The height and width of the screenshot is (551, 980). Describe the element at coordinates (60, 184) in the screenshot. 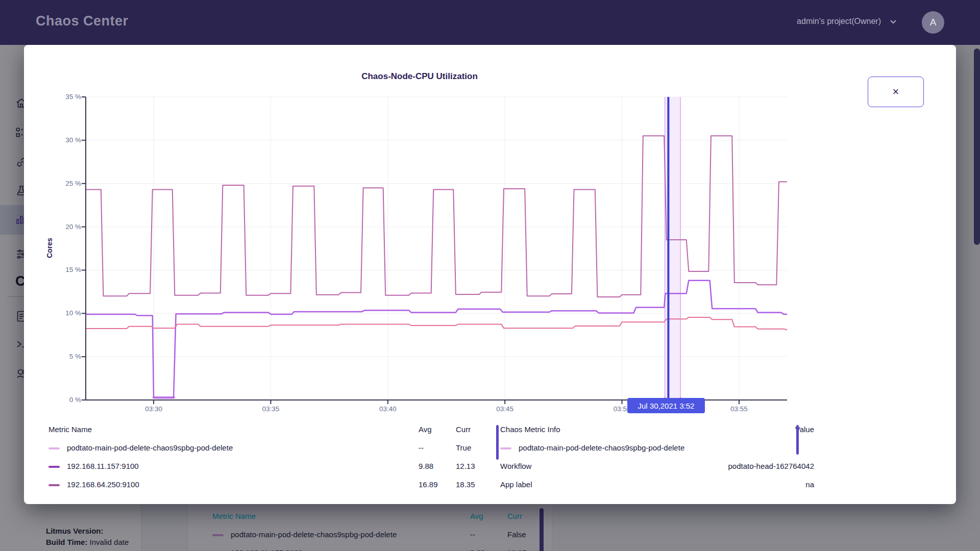

I see `y-tick-label: 25 %` at that location.